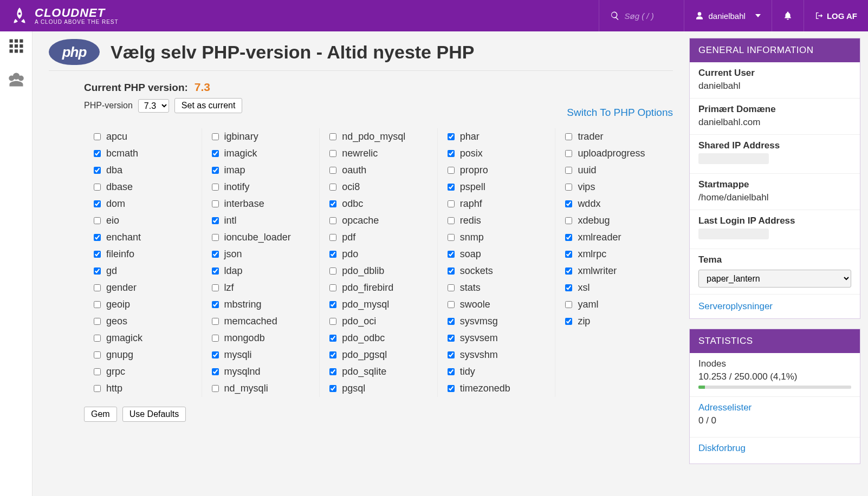  What do you see at coordinates (496, 355) in the screenshot?
I see `extension-sysvshm: sysvshm` at bounding box center [496, 355].